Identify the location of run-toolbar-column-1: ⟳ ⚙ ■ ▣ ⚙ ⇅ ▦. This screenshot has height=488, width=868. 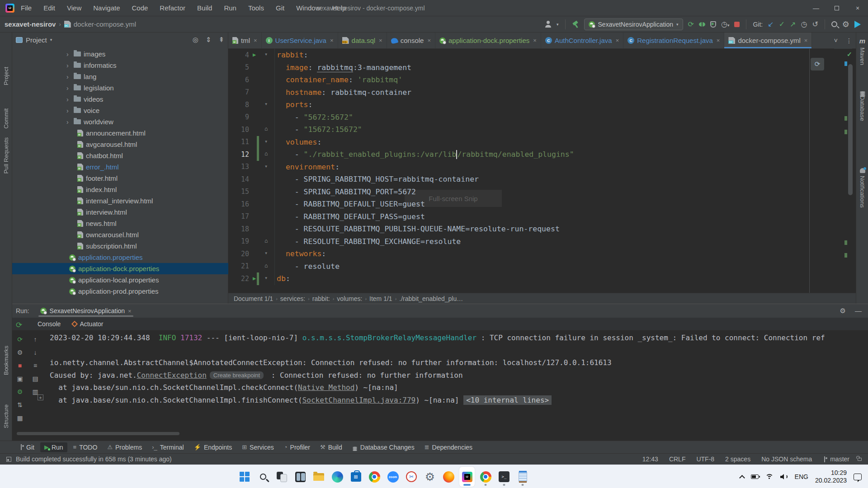
(20, 379).